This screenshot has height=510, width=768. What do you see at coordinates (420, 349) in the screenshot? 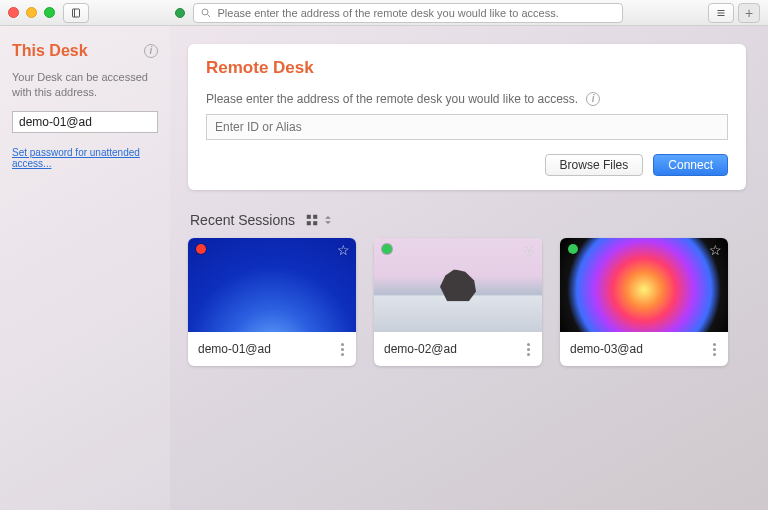
I see `session-label: demo-02@ad` at bounding box center [420, 349].